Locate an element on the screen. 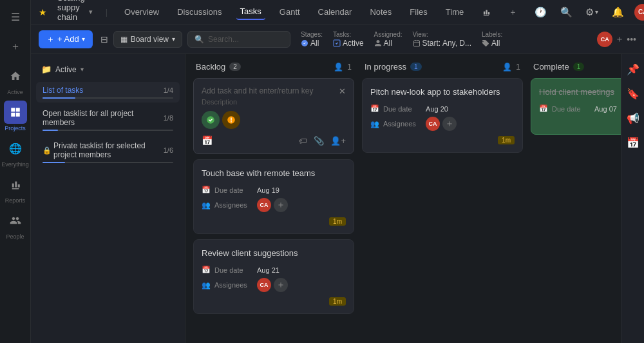  assigned-chip: Assigned: All is located at coordinates (388, 39).